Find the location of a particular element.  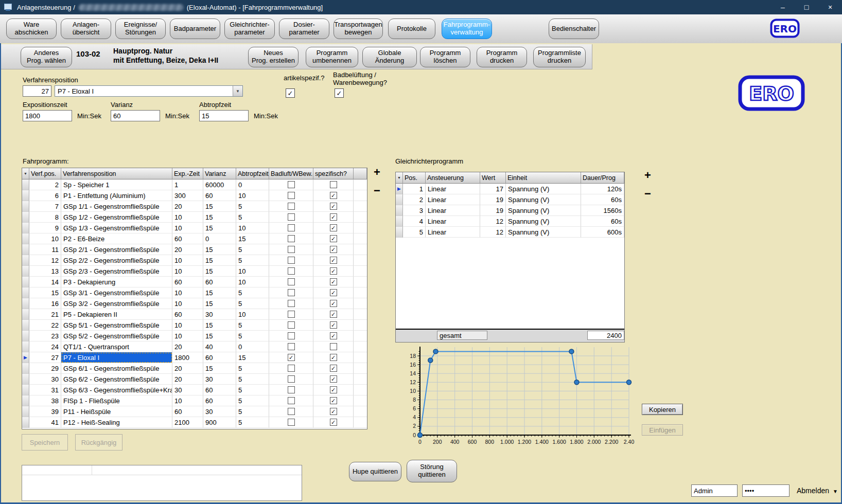

fahrprogramm-row: 38FISp 1 - Fließspüle10605✓ is located at coordinates (195, 401).